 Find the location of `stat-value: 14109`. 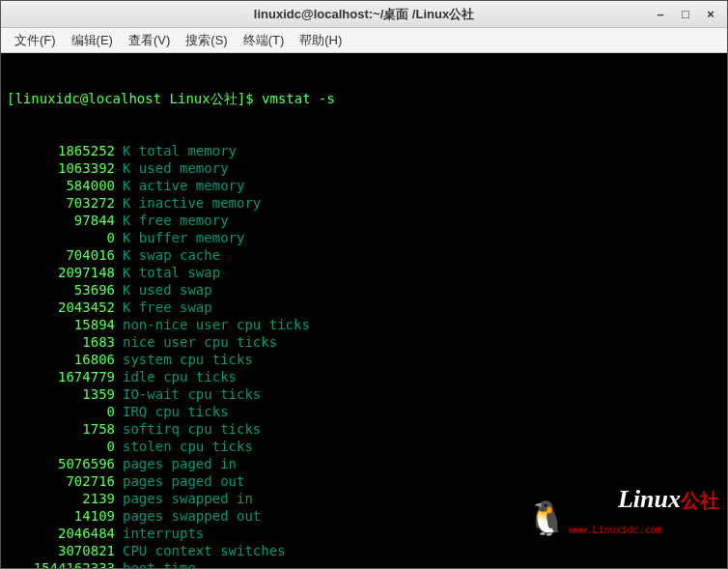

stat-value: 14109 is located at coordinates (61, 516).